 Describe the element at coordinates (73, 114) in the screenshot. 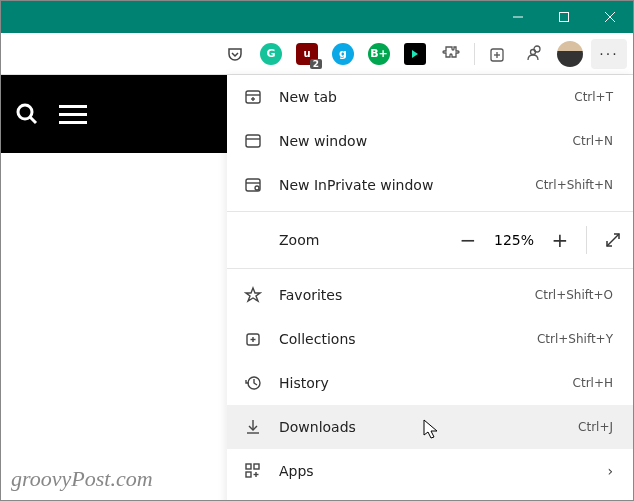

I see `hamburger-menu-icon` at that location.